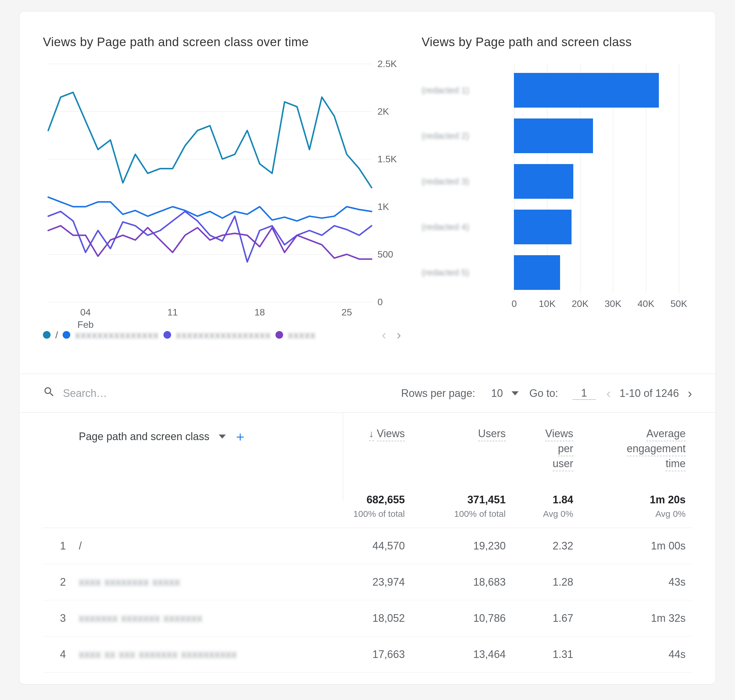 The height and width of the screenshot is (700, 735). Describe the element at coordinates (581, 304) in the screenshot. I see `bar-x-tick: 20K` at that location.